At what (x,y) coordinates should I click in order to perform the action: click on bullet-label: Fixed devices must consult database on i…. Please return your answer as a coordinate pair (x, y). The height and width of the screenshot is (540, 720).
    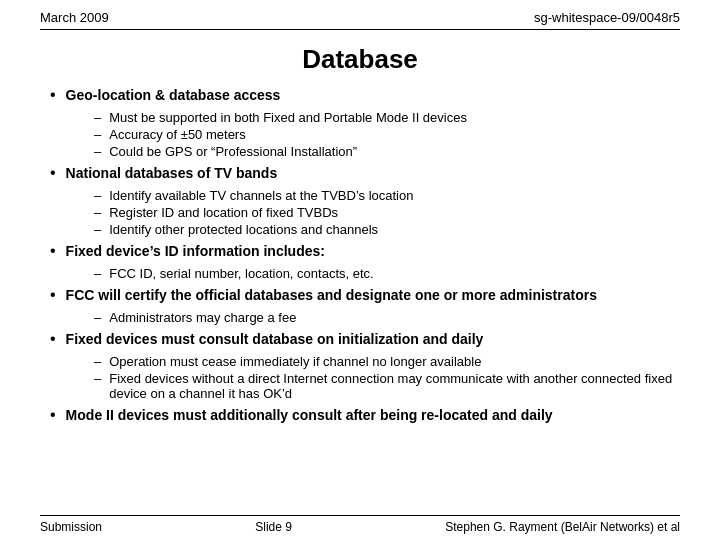
    Looking at the image, I should click on (275, 339).